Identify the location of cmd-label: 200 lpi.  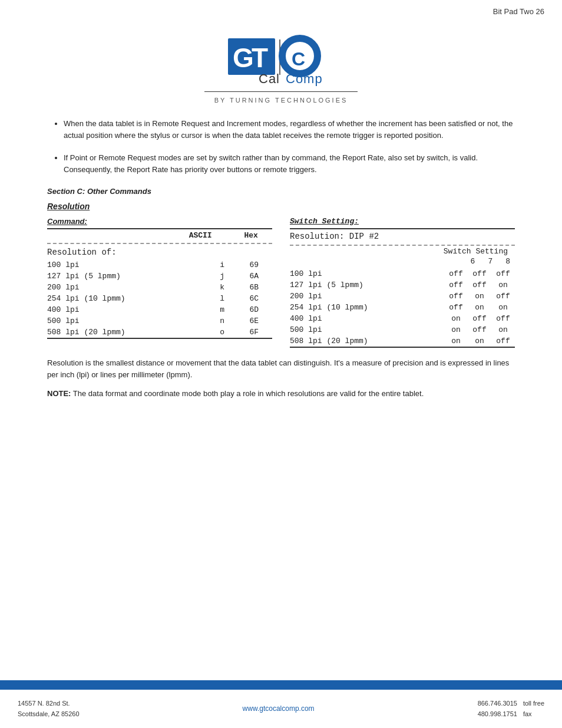
(128, 288).